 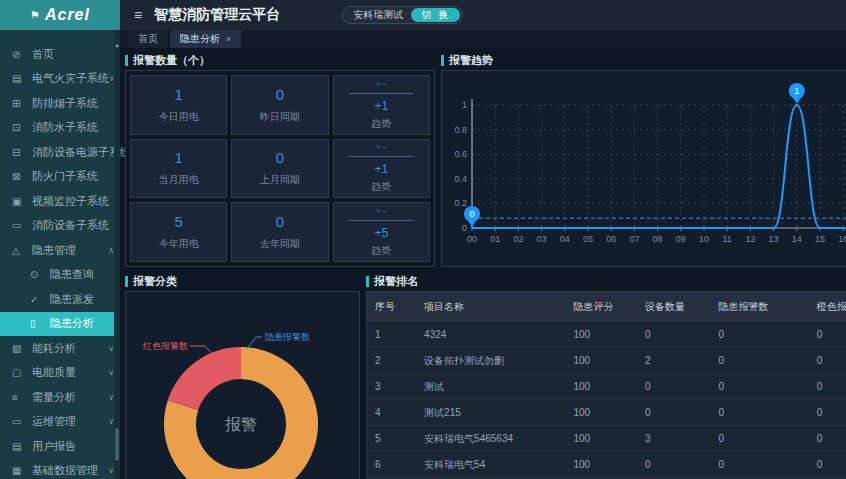 I want to click on energy-analysis-icon: ▧, so click(x=18, y=348).